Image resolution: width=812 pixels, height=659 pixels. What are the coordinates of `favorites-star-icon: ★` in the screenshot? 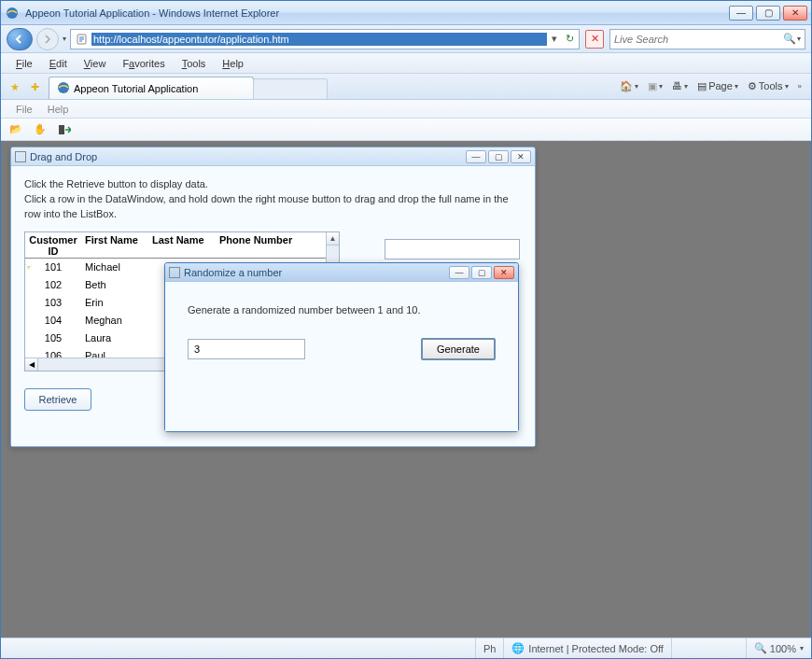 It's located at (15, 87).